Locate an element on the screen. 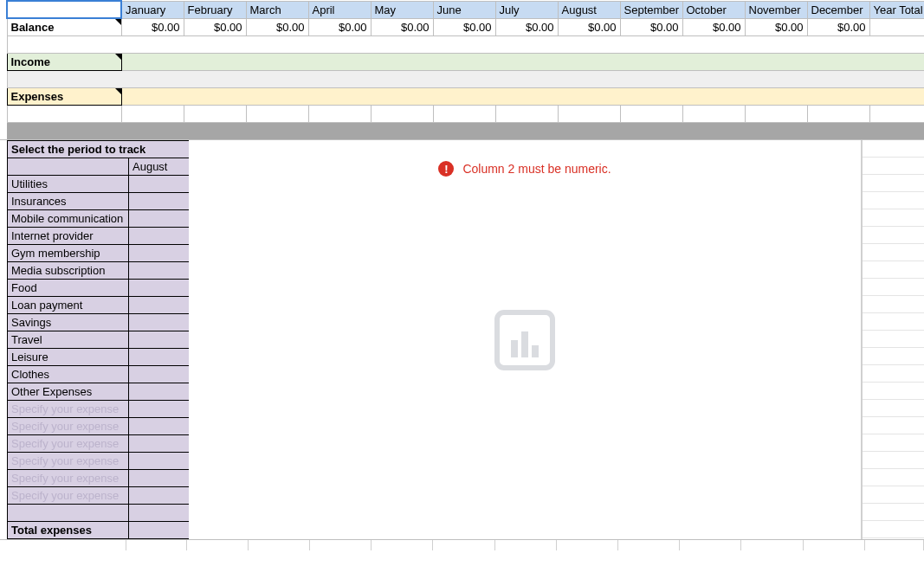  category-label: Gym membership is located at coordinates (68, 254).